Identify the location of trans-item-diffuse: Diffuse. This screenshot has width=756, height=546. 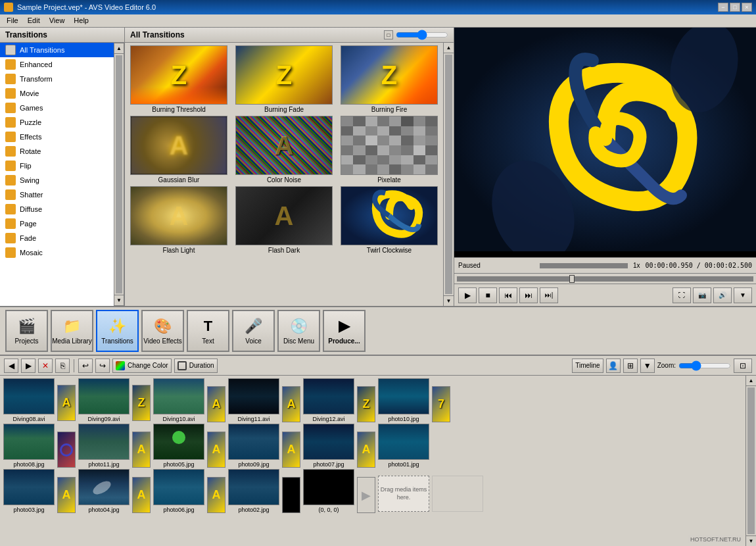
(57, 209).